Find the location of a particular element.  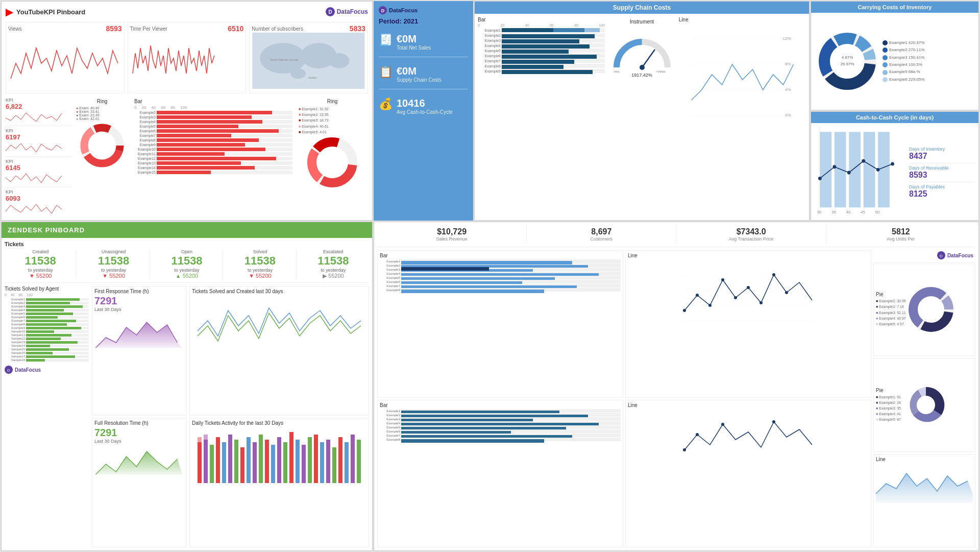

ticket-col-solved: Solved 11538 to yesterday ▼ 55200 is located at coordinates (260, 265).